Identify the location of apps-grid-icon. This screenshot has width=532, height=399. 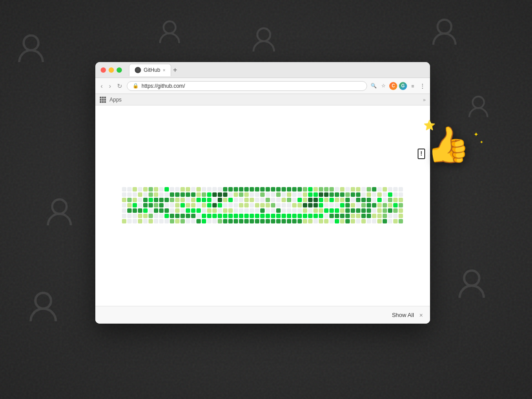
(103, 100).